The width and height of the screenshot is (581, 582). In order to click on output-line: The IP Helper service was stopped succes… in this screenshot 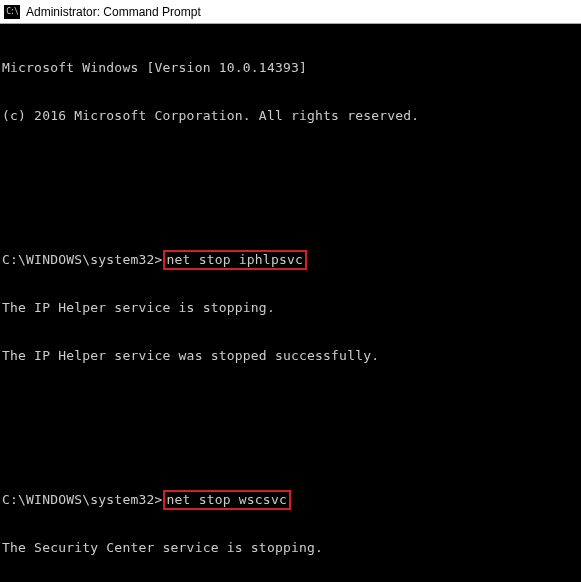, I will do `click(290, 356)`.